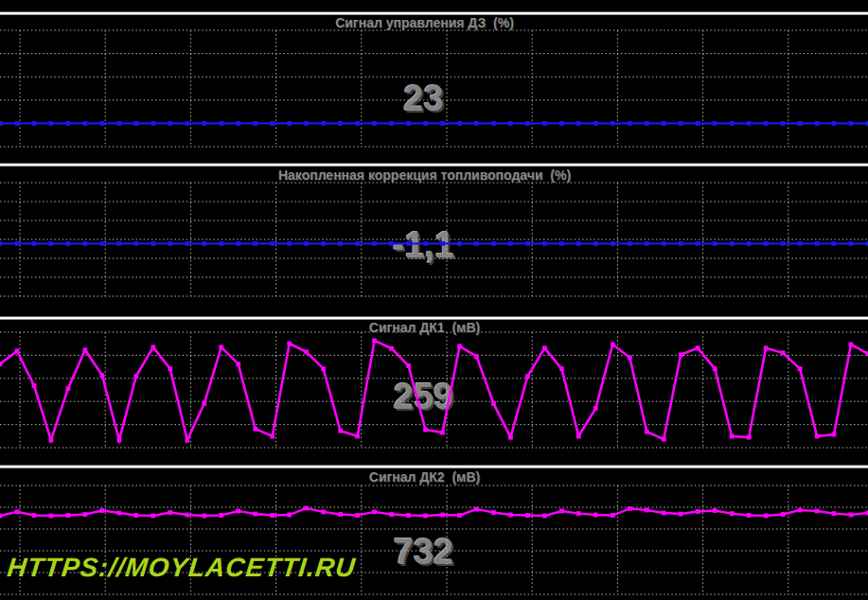 Image resolution: width=868 pixels, height=600 pixels. I want to click on current-value-dz: 23, so click(424, 98).